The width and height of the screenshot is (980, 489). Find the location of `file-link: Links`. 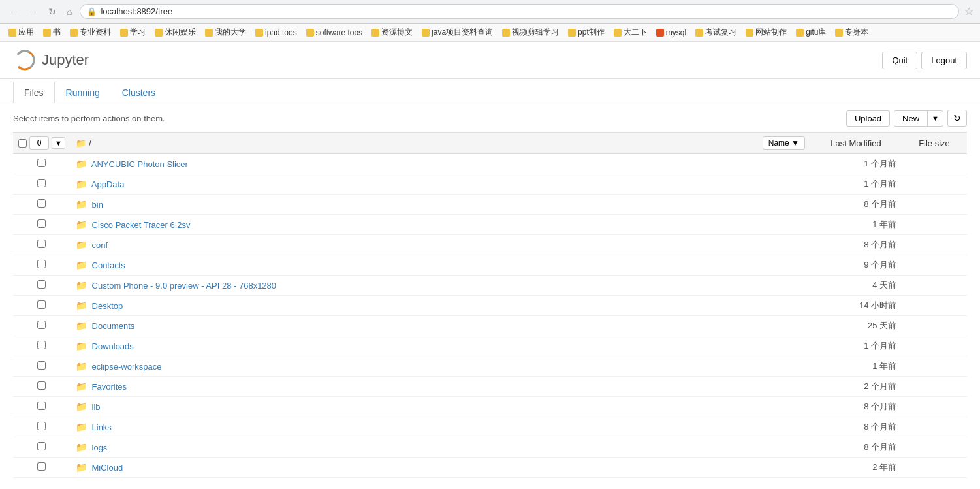

file-link: Links is located at coordinates (102, 427).